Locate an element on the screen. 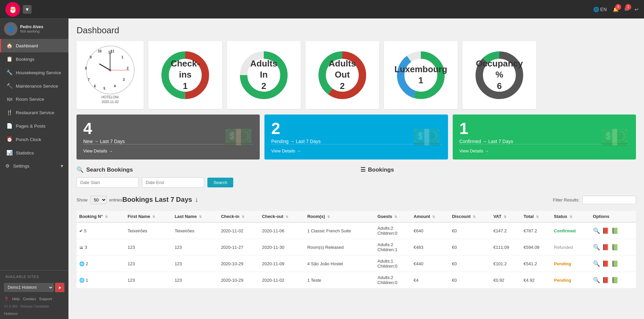 This screenshot has height=319, width=644. sidebar-label-maintenance: Maintenance Service is located at coordinates (37, 86).